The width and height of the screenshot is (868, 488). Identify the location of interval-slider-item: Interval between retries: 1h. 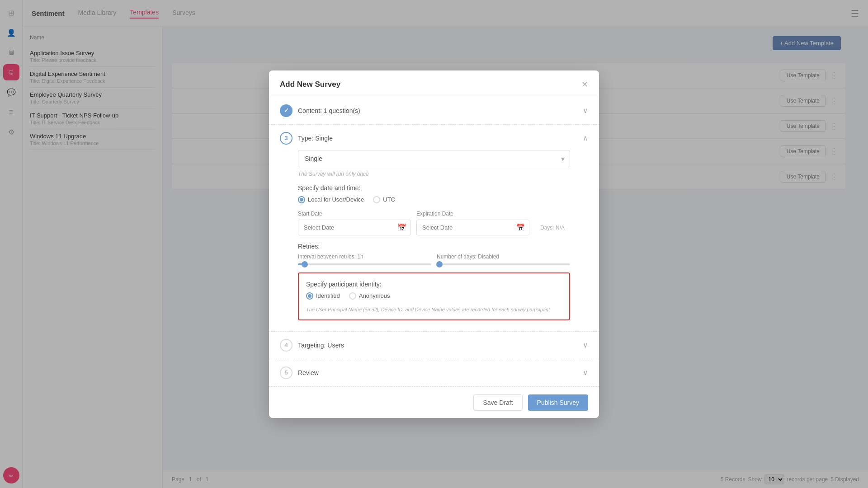
(364, 259).